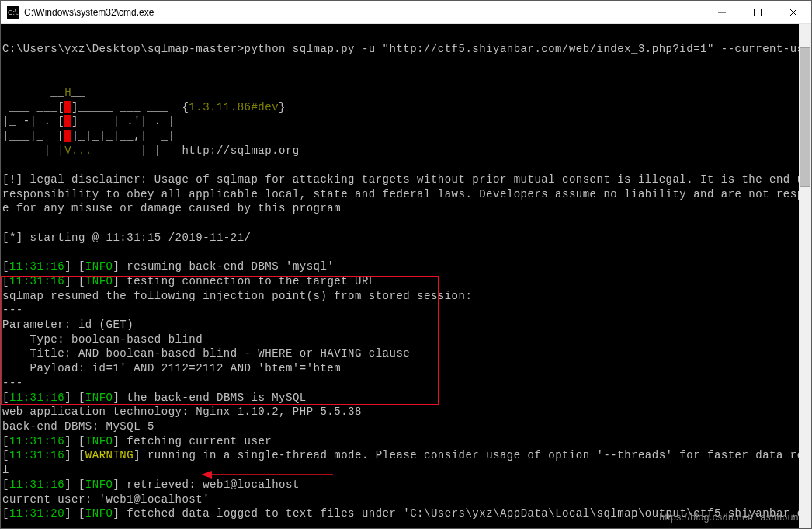 The width and height of the screenshot is (812, 529). Describe the element at coordinates (172, 368) in the screenshot. I see `payload-line: Payload: id=1' AND 2112=2112 AND 'btem'=…` at that location.